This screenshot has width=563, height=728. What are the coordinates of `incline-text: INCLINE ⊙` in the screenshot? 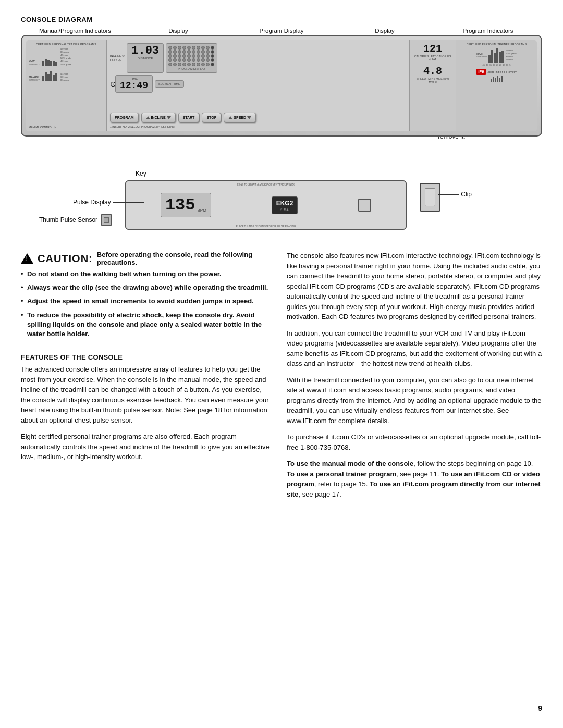 It's located at (117, 56).